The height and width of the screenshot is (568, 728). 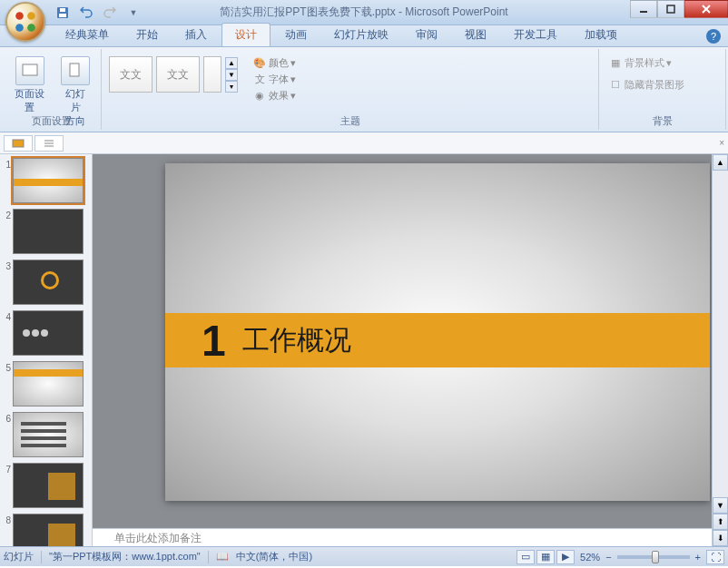 I want to click on status-language: 中文(简体，中国), so click(x=274, y=557).